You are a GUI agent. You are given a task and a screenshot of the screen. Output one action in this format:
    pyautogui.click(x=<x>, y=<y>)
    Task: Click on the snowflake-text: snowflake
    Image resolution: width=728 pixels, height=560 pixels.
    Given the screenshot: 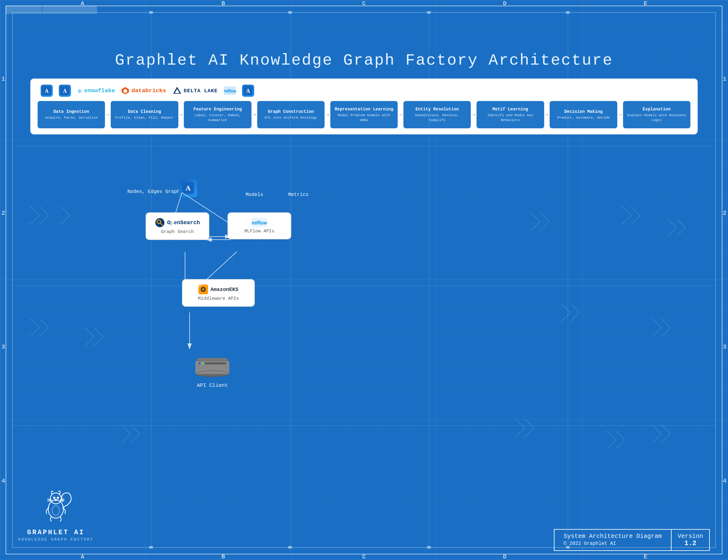 What is the action you would take?
    pyautogui.click(x=100, y=91)
    